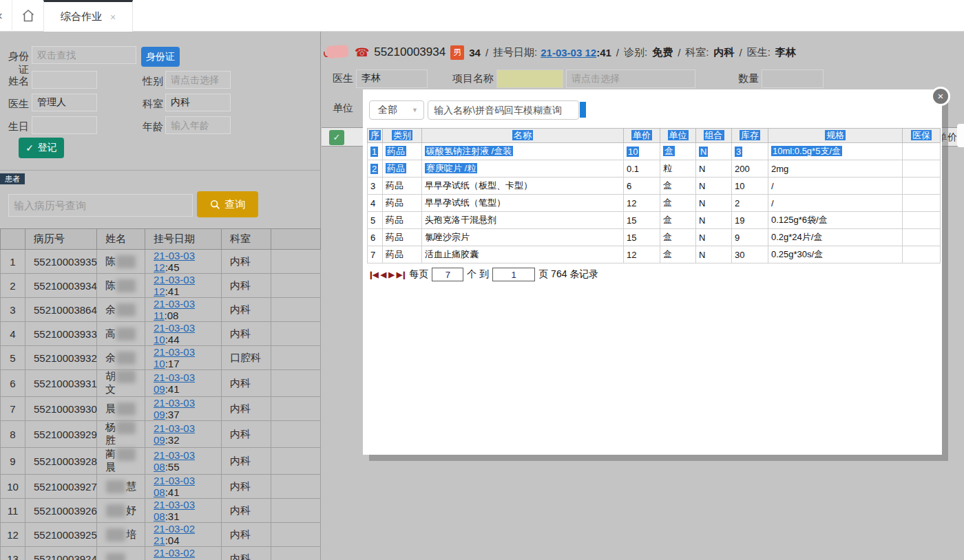 The image size is (964, 560). What do you see at coordinates (160, 56) in the screenshot?
I see `idcard-button: 身份证` at bounding box center [160, 56].